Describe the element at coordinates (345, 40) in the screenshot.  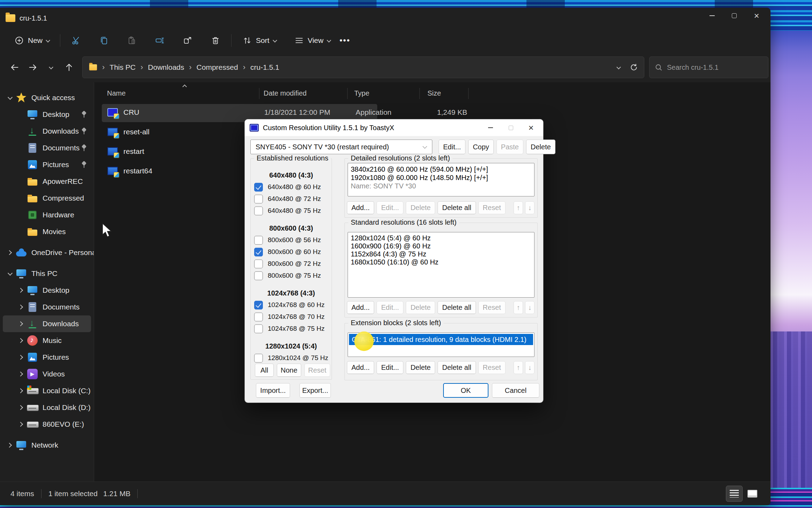
I see `more-options-button: •••` at that location.